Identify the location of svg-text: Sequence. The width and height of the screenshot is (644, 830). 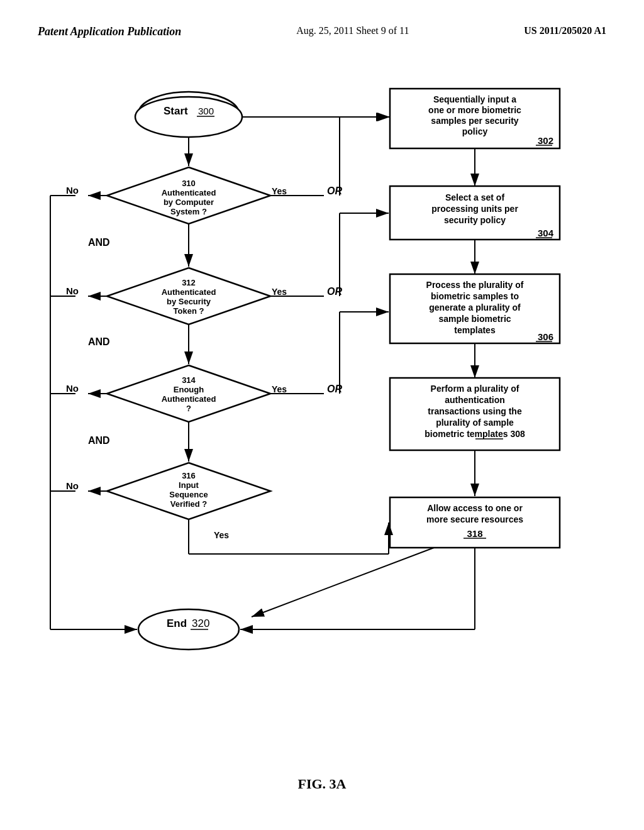
(189, 494).